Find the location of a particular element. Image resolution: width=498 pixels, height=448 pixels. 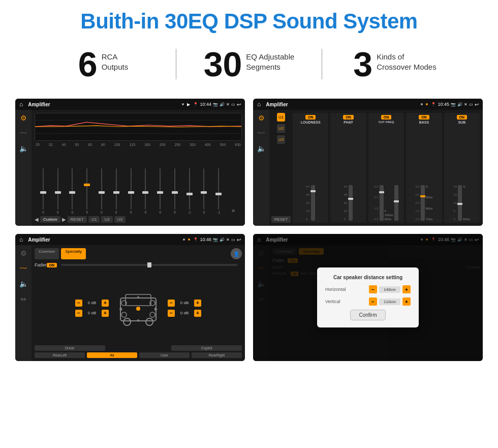

fader-minus-btn-1: − is located at coordinates (79, 303).